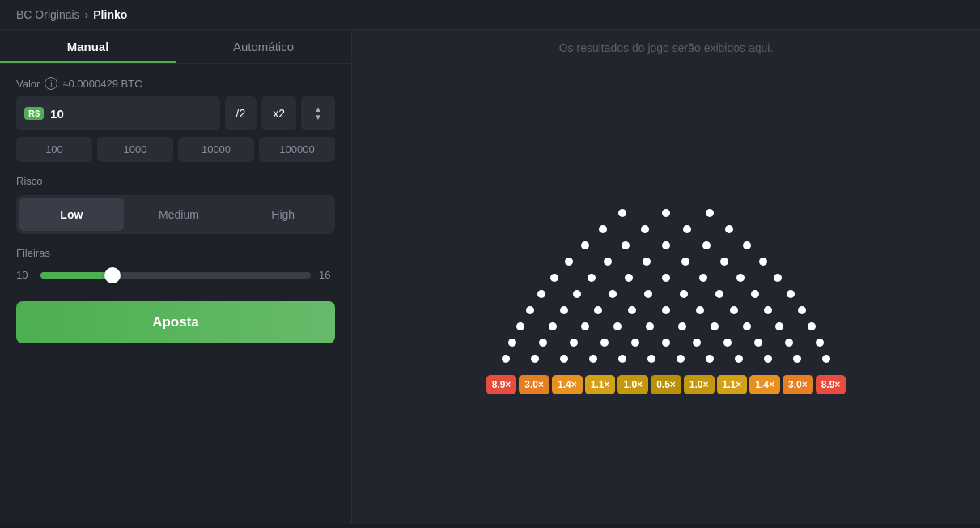  I want to click on valor-section: Valor i ≈0.0000429 BTC R$ /2 x2 ▲ ▼, so click(176, 120).